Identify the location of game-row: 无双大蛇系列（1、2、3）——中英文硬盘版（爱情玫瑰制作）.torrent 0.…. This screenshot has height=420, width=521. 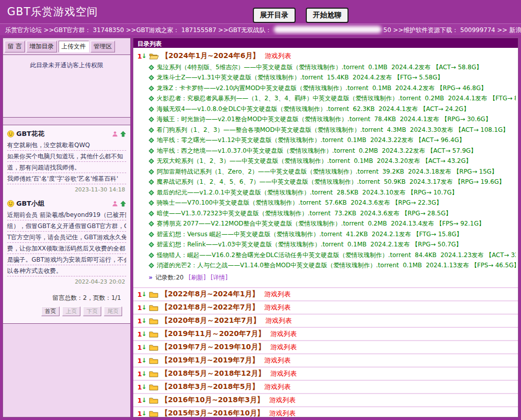
(327, 162).